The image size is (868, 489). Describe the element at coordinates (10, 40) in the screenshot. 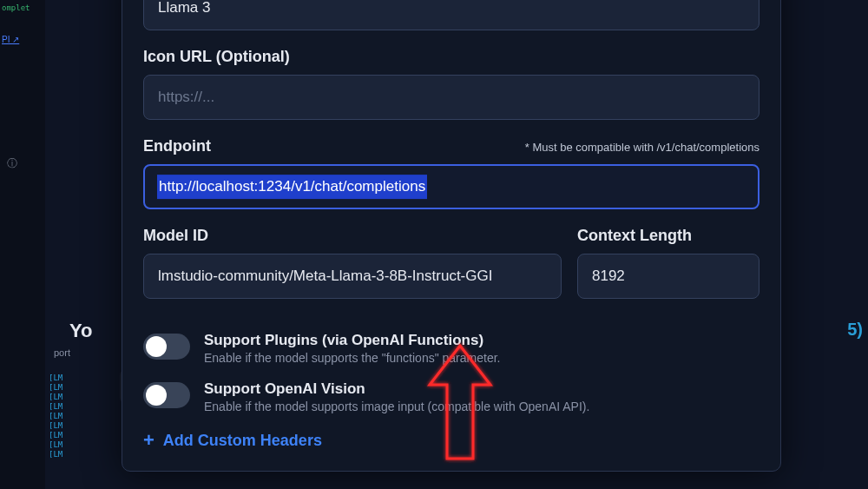

I see `api-link: PI ↗` at that location.